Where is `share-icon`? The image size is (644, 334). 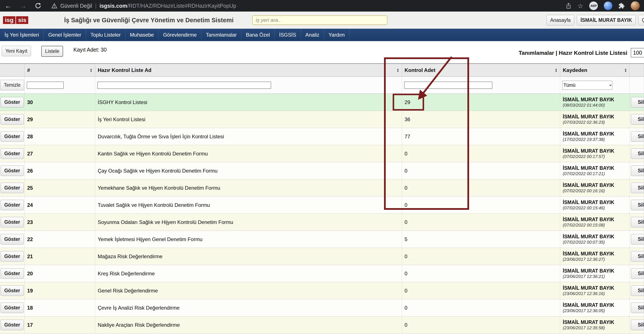
share-icon is located at coordinates (568, 6).